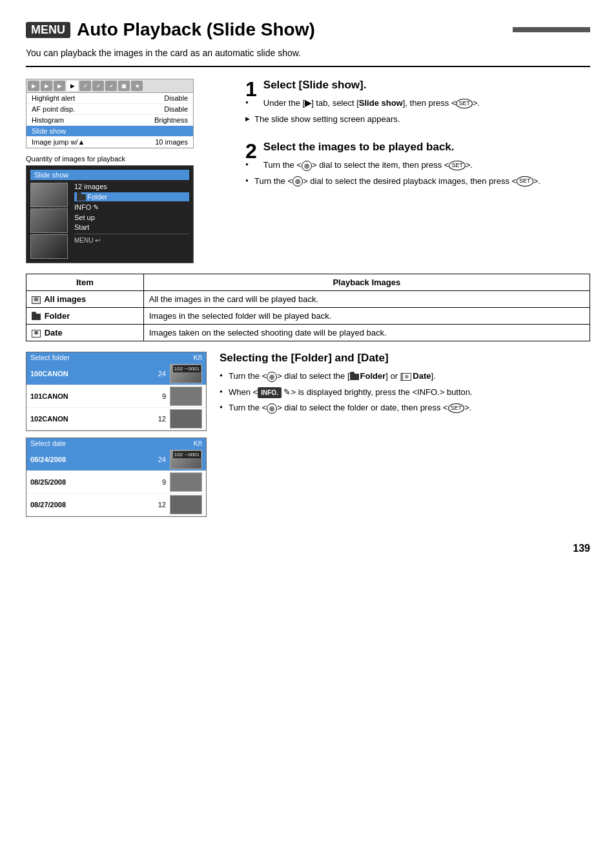 The height and width of the screenshot is (868, 616). Describe the element at coordinates (124, 86) in the screenshot. I see `tab-icon-8: ▣` at that location.